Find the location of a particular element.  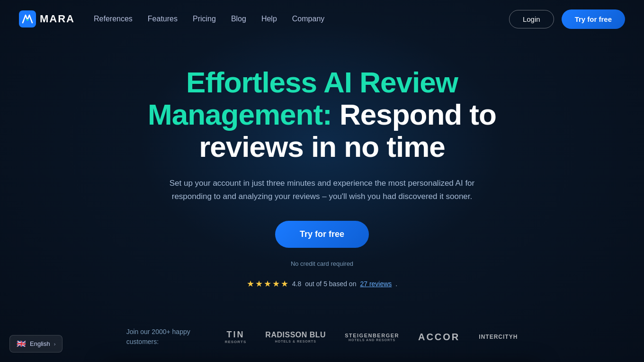

nav-link-features: Features is located at coordinates (163, 19).